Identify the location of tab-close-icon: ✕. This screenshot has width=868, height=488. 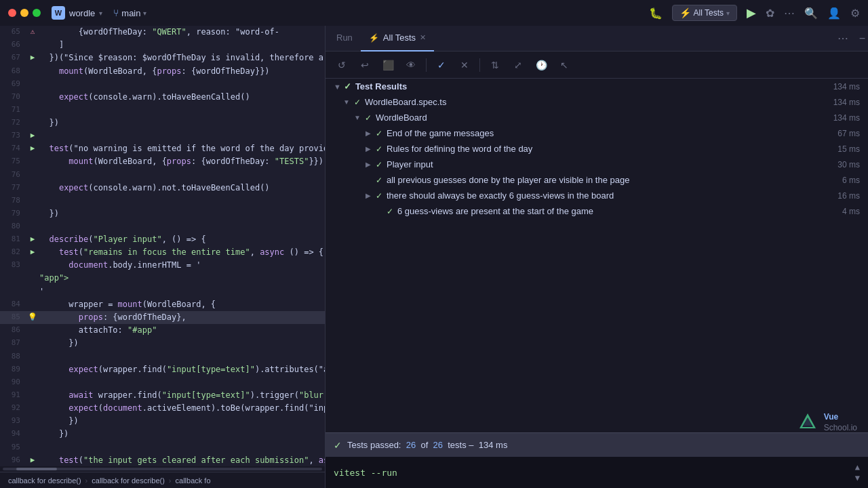
(423, 38).